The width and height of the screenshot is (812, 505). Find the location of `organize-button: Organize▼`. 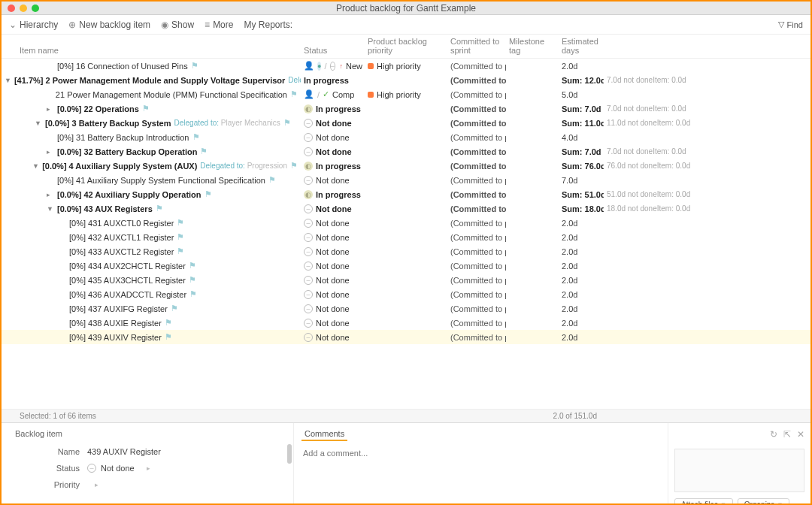

organize-button: Organize▼ is located at coordinates (764, 502).